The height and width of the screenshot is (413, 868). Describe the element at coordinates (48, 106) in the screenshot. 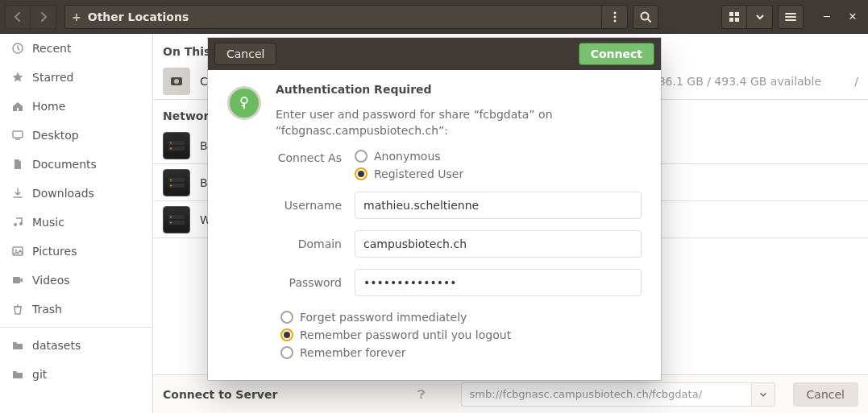

I see `sidebar-item-label: Home` at that location.